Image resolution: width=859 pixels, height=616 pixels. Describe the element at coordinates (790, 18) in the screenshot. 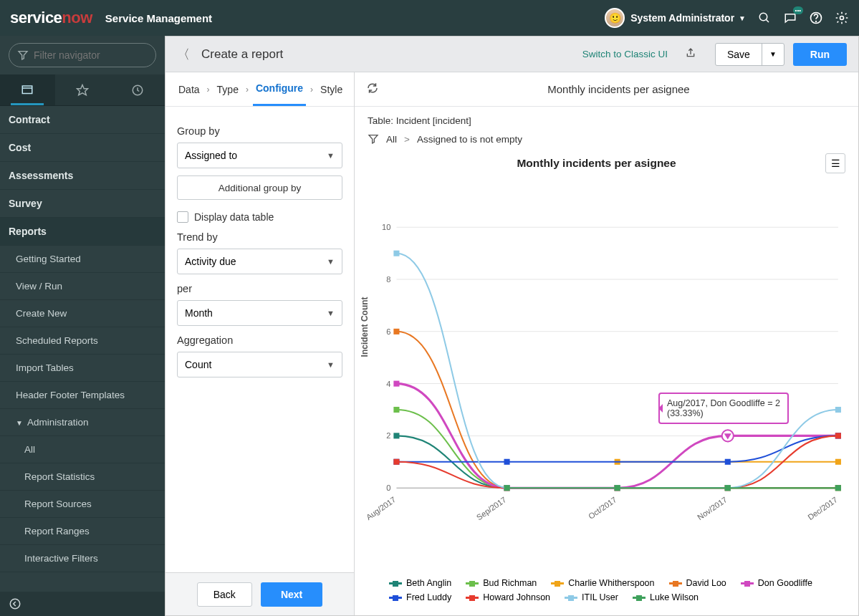

I see `chat-icon: •••` at that location.